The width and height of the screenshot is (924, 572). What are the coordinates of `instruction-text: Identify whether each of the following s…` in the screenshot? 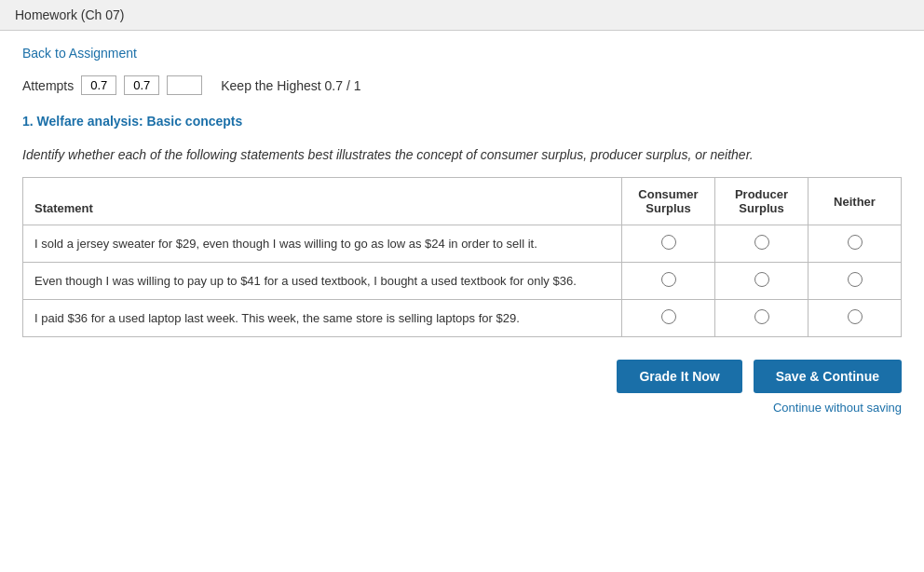 It's located at (462, 155).